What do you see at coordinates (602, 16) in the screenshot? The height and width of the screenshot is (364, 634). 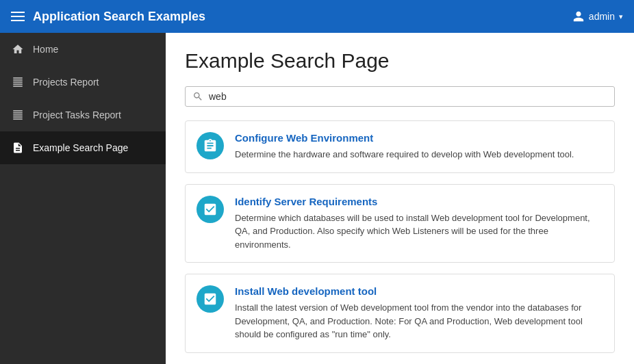 I see `user-name-label: admin` at bounding box center [602, 16].